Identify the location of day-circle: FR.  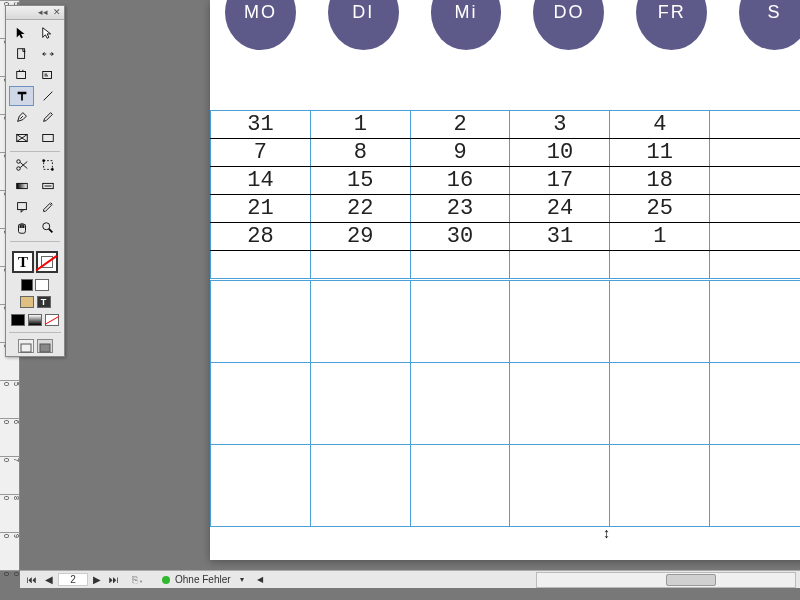
(672, 25).